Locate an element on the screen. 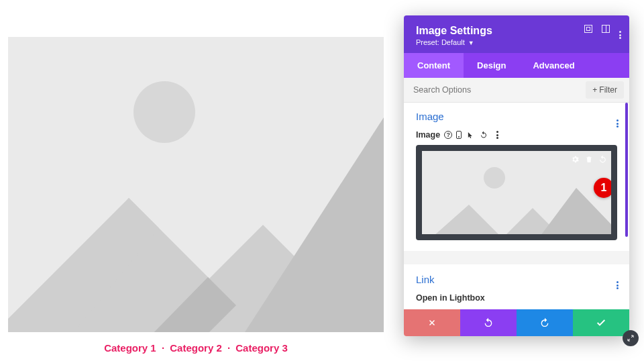 The image size is (644, 363). image-section-title: Image is located at coordinates (517, 117).